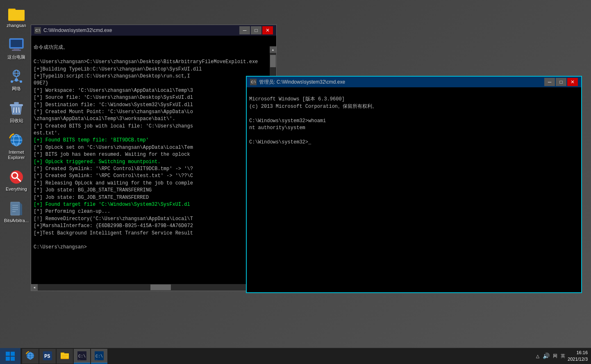 The height and width of the screenshot is (364, 591). Describe the element at coordinates (82, 356) in the screenshot. I see `taskbar-item-cmd1: C:\ _` at that location.